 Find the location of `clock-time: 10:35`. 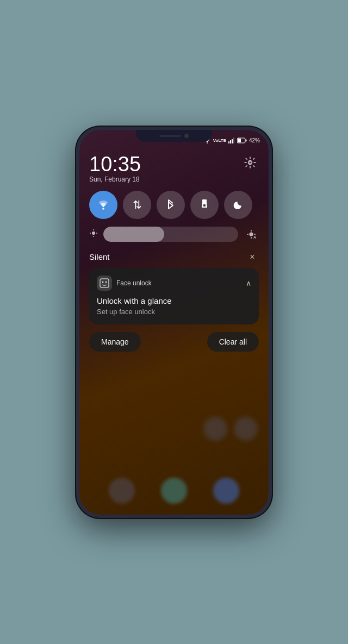

clock-time: 10:35 is located at coordinates (115, 164).